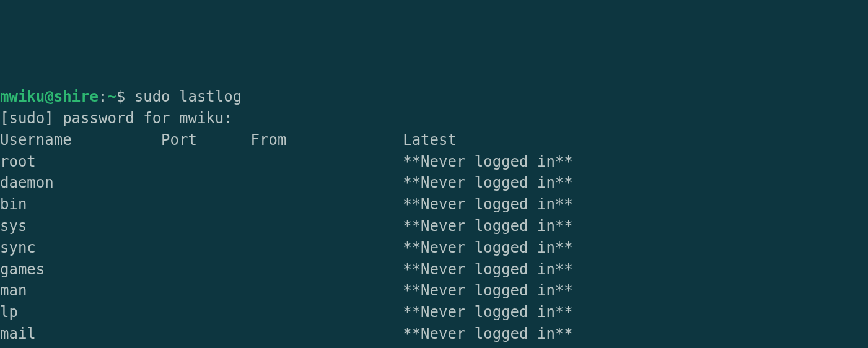 Image resolution: width=868 pixels, height=348 pixels. Describe the element at coordinates (81, 291) in the screenshot. I see `cell-username: man` at that location.